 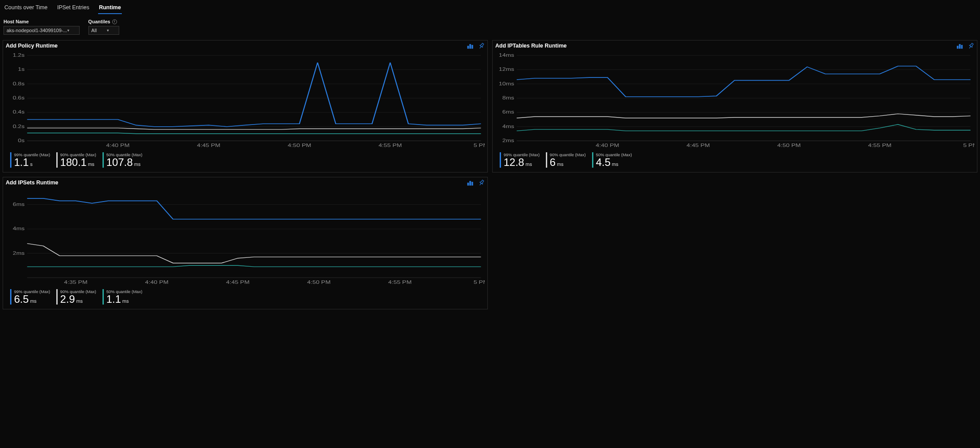 I want to click on svg-text: 0.8s, so click(x=18, y=84).